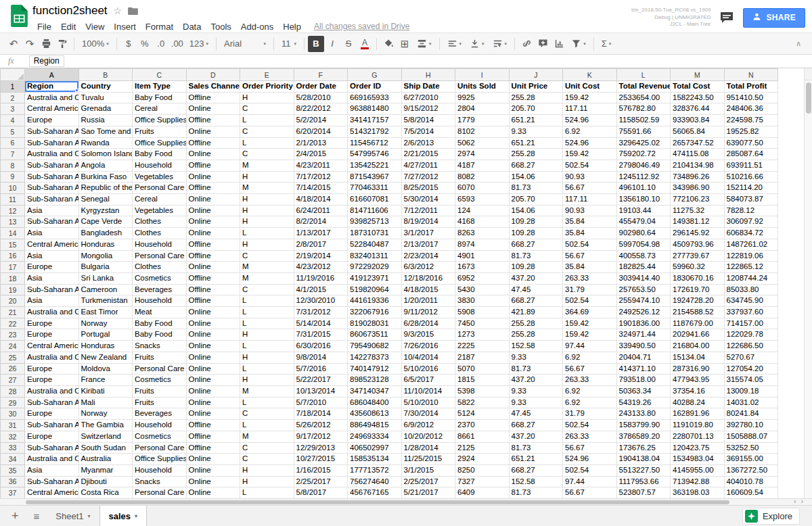  I want to click on cell: 7450, so click(482, 323).